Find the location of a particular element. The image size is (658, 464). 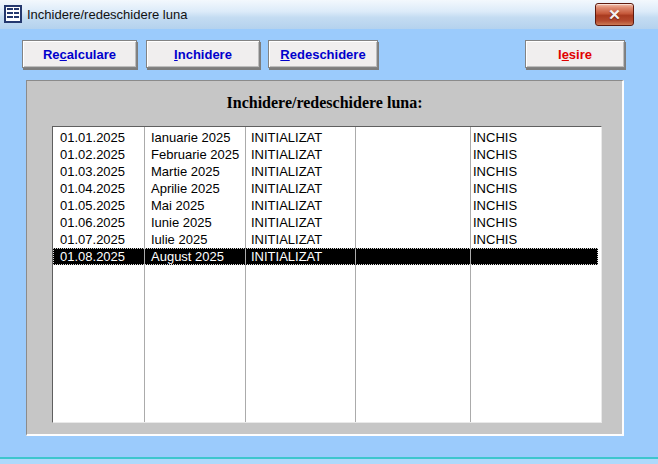

list-row: 01.03.2025 Martie 2025 INITIALIZAT INCHI… is located at coordinates (327, 172).